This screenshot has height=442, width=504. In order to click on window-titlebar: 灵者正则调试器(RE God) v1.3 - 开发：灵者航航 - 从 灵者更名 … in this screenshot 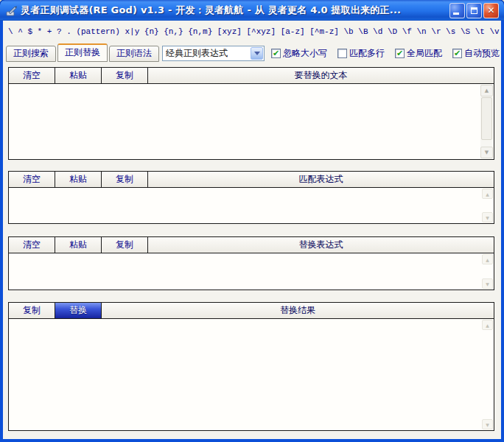, I will do `click(252, 10)`.